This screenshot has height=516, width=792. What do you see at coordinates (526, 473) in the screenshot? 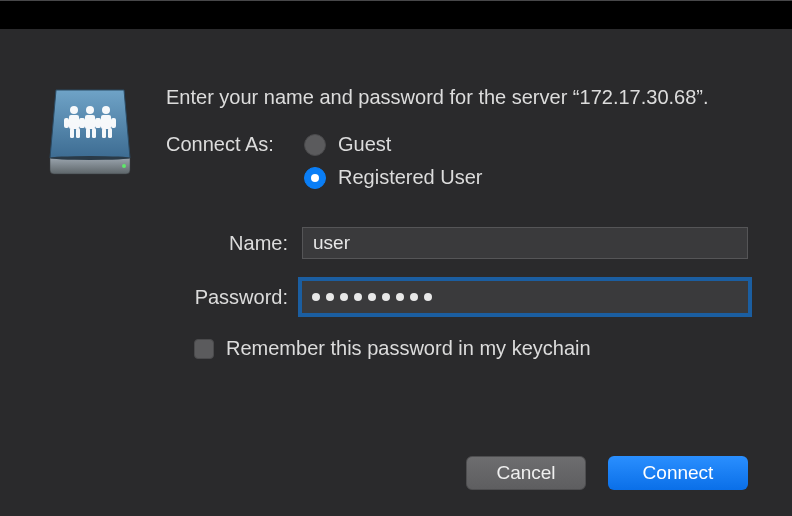
I see `cancel-button: Cancel` at bounding box center [526, 473].